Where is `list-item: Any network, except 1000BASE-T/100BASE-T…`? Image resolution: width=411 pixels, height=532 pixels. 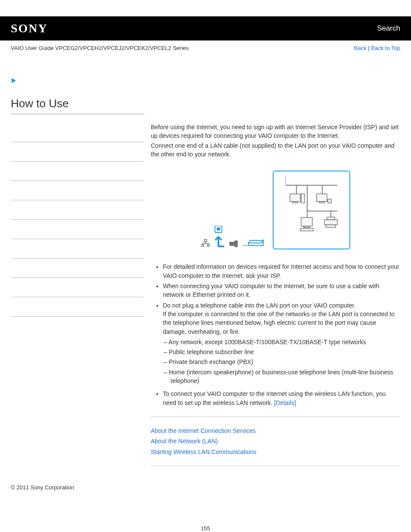
list-item: Any network, except 1000BASE-T/100BASE-T… is located at coordinates (285, 342).